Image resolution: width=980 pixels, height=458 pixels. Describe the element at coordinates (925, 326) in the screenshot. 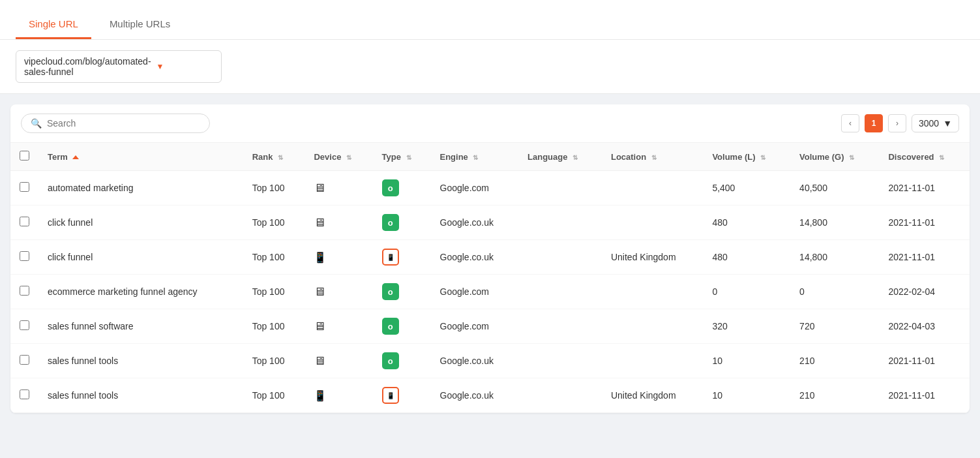

I see `cell-discovered: 2022-04-03` at that location.